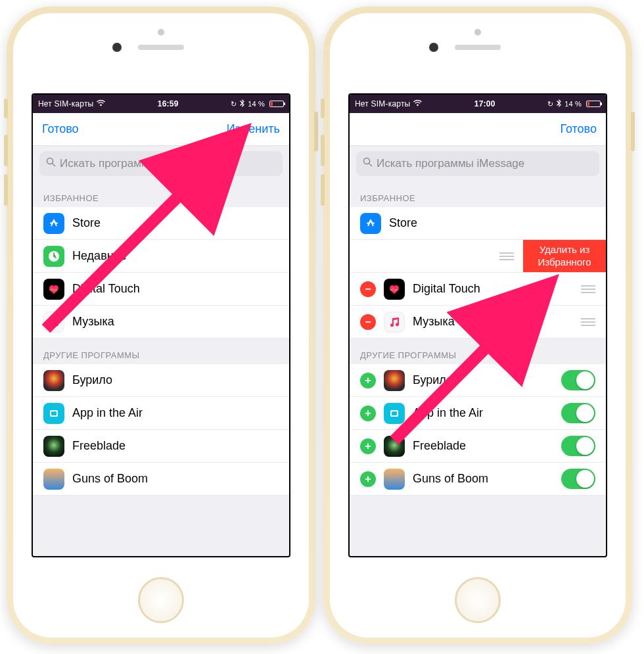 The height and width of the screenshot is (654, 644). What do you see at coordinates (54, 256) in the screenshot?
I see `clock-icon` at bounding box center [54, 256].